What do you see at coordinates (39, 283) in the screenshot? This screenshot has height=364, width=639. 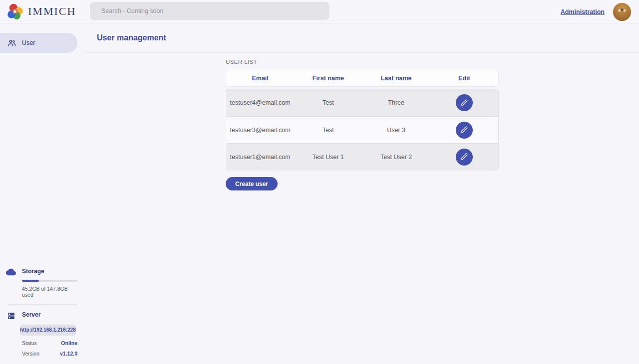 I see `storage-section: Storage 45.2GB of 147.8GB used` at bounding box center [39, 283].